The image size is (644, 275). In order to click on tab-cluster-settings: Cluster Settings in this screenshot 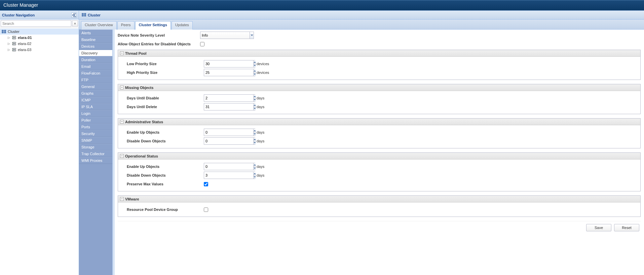, I will do `click(153, 26)`.